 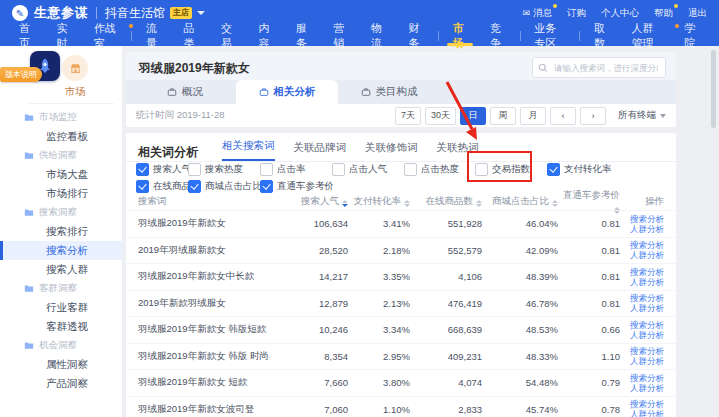 I want to click on nav-academy: 学院, so click(x=693, y=36).